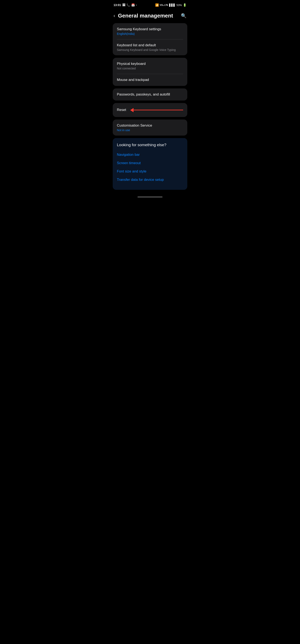 This screenshot has height=644, width=300. What do you see at coordinates (150, 94) in the screenshot?
I see `passwords-item: Passwords, passkeys, and autofill` at bounding box center [150, 94].